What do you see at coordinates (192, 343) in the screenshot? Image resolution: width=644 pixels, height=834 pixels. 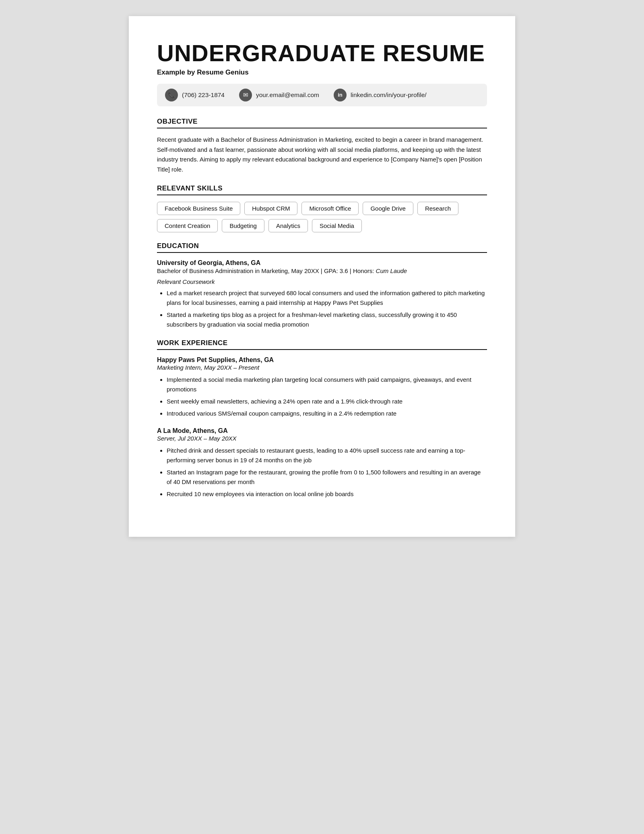 I see `work-heading: WORK EXPERIENCE` at bounding box center [192, 343].